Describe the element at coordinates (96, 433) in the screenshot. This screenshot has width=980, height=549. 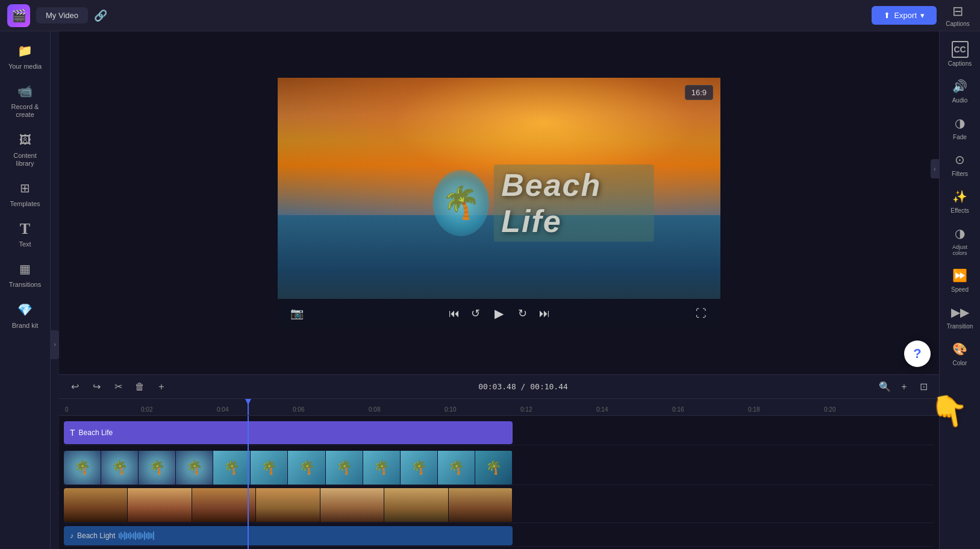
I see `title-clip-label: Beach Life` at that location.